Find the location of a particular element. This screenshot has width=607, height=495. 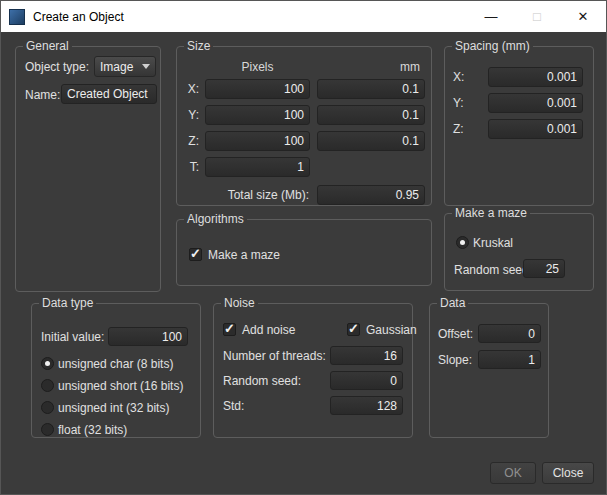

kruskal-radio is located at coordinates (462, 242).